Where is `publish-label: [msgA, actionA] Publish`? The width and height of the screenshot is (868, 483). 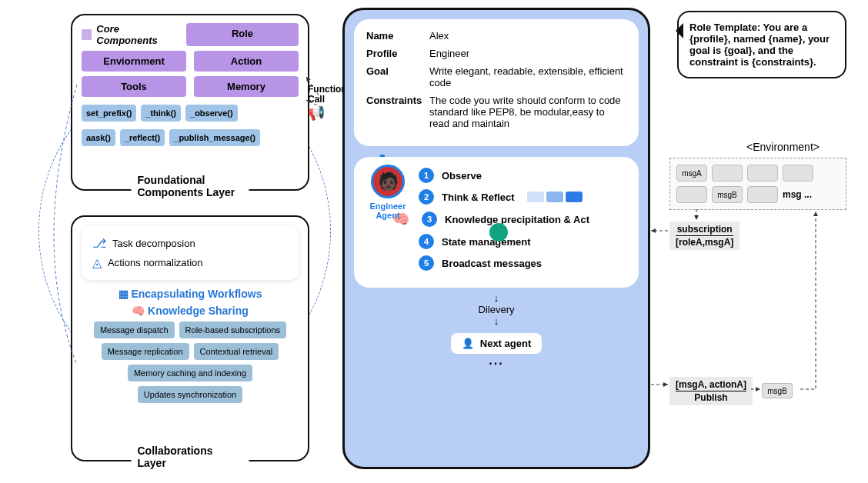 publish-label: [msgA, actionA] Publish is located at coordinates (711, 391).